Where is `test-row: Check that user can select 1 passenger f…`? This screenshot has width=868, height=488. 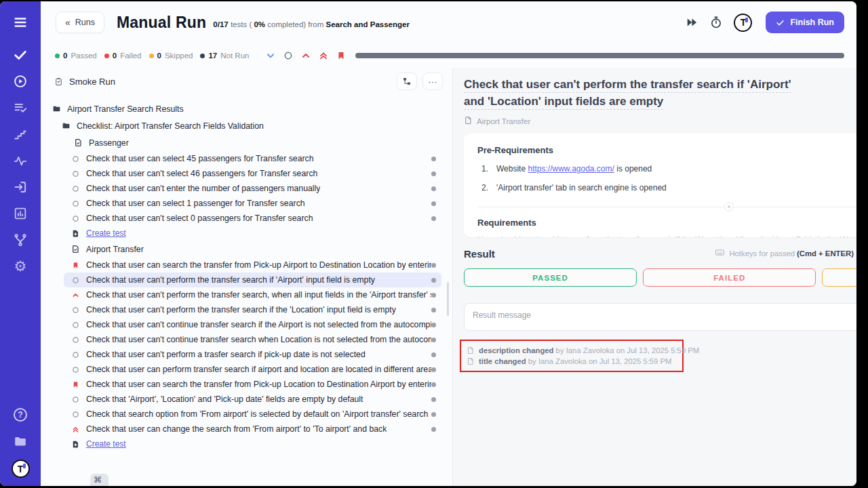
test-row: Check that user can select 1 passenger f… is located at coordinates (252, 203).